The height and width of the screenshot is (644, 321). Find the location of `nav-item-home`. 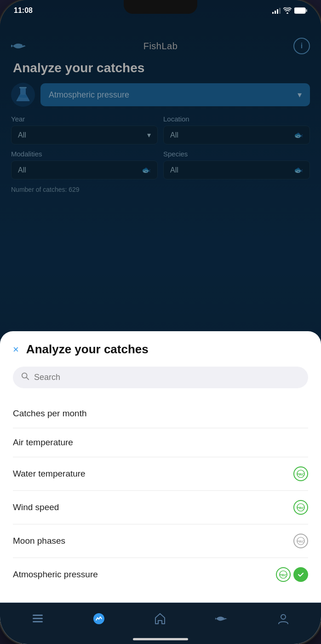

nav-item-home is located at coordinates (160, 620).